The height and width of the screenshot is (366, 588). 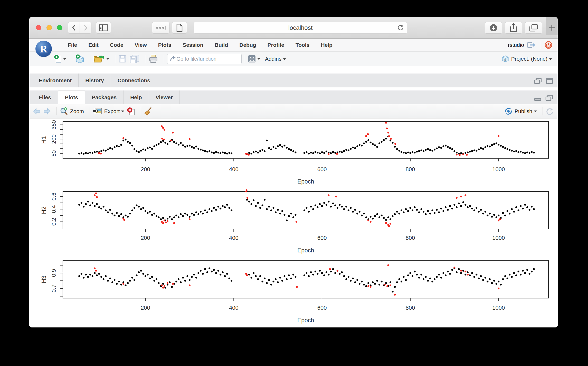 I want to click on url-bar: localhost, so click(x=300, y=28).